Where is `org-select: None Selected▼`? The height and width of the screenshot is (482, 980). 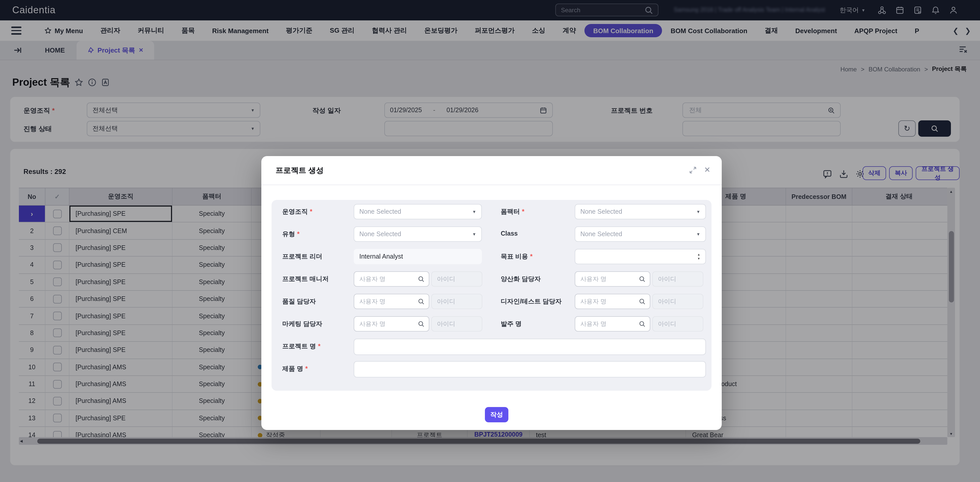 org-select: None Selected▼ is located at coordinates (418, 212).